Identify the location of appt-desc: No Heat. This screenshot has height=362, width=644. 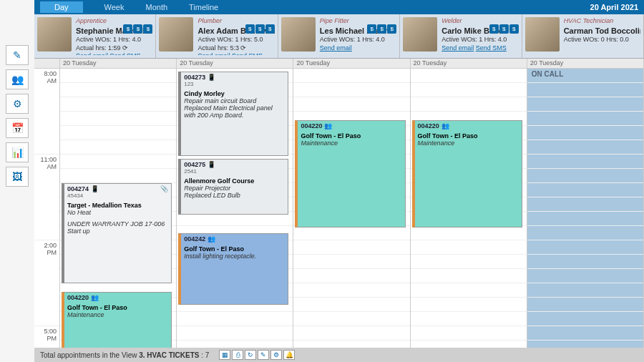
(117, 212).